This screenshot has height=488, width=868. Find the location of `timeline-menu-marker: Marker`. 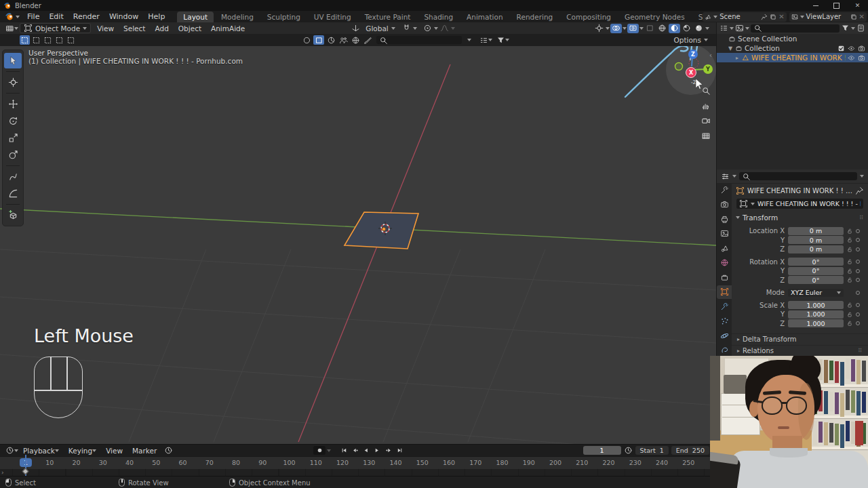

timeline-menu-marker: Marker is located at coordinates (144, 450).